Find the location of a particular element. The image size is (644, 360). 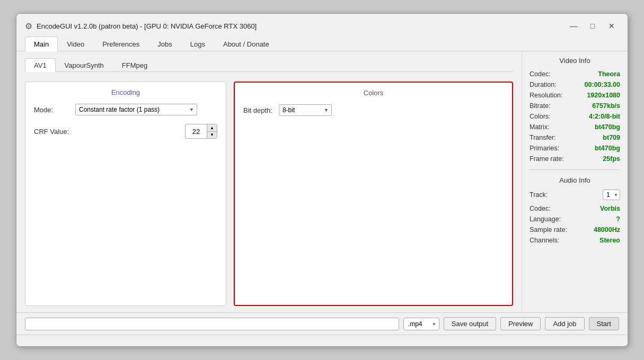

sub-tab-av1: AV1 is located at coordinates (40, 65).